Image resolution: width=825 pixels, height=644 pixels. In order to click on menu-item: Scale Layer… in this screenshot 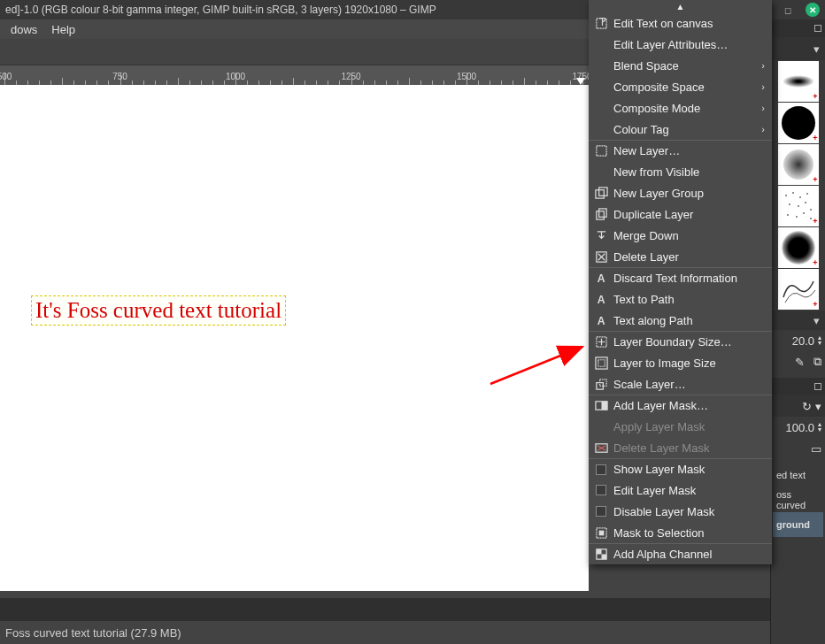, I will do `click(680, 384)`.